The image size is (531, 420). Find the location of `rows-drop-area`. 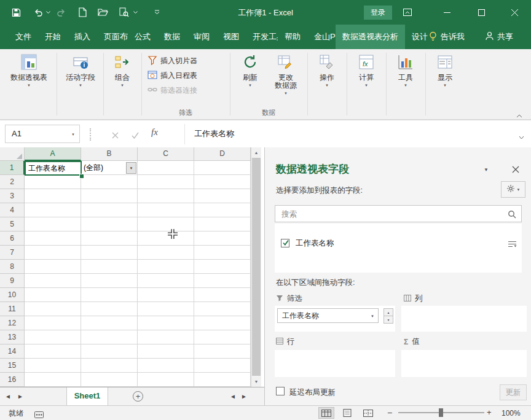

rows-drop-area is located at coordinates (335, 364).